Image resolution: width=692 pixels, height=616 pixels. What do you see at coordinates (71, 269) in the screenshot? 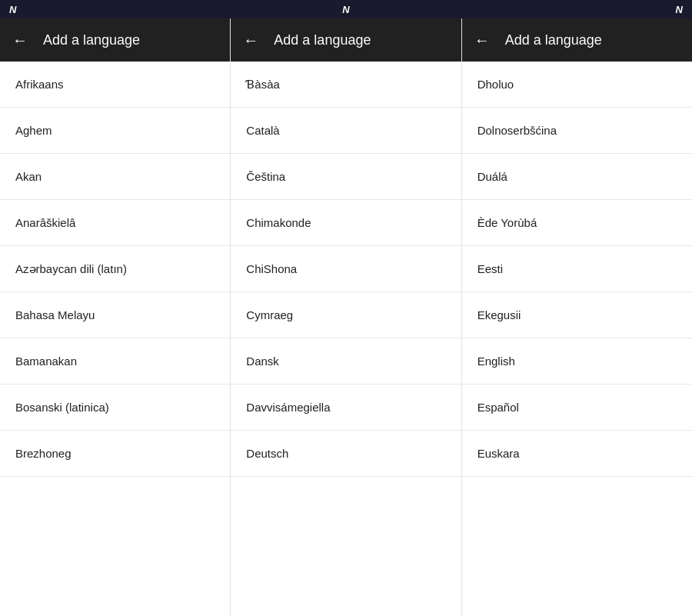
I see `language-name: Azərbaycan dili (latın)` at bounding box center [71, 269].